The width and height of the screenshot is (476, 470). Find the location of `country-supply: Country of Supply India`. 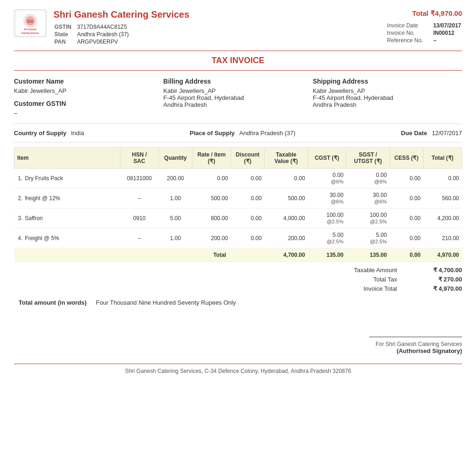

country-supply: Country of Supply India is located at coordinates (49, 133).